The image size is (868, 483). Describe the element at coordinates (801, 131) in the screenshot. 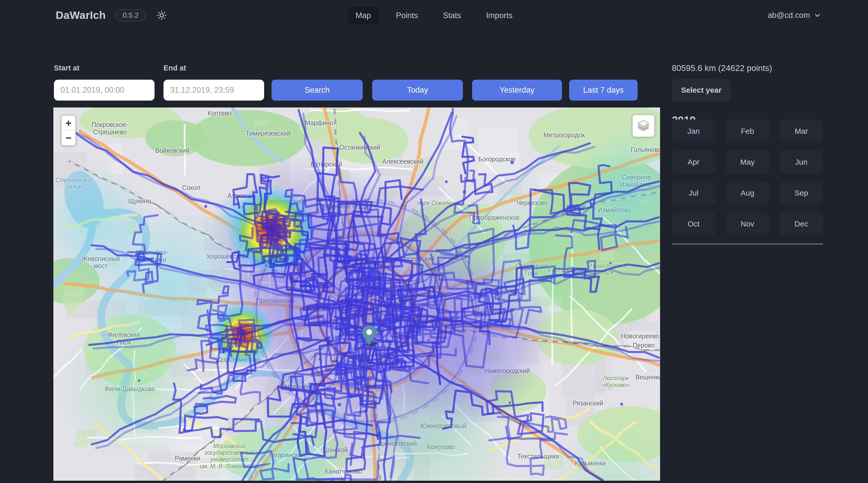

I see `month-button-mar: Mar` at that location.